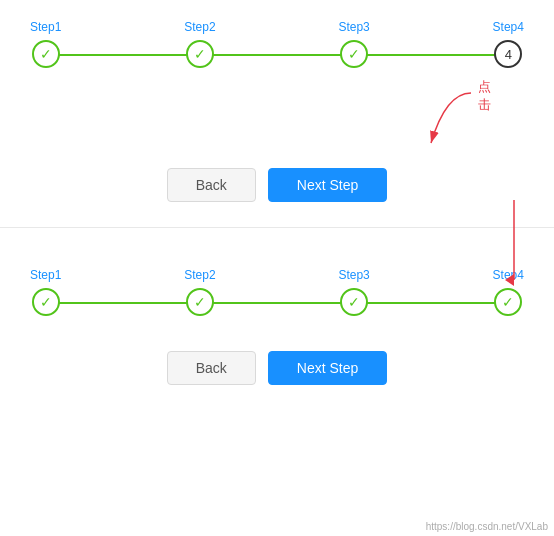 This screenshot has width=554, height=536. What do you see at coordinates (277, 44) in the screenshot?
I see `top-stepper: Step1 ✓ Step2 ✓ Step3 ✓ Step4 4` at bounding box center [277, 44].